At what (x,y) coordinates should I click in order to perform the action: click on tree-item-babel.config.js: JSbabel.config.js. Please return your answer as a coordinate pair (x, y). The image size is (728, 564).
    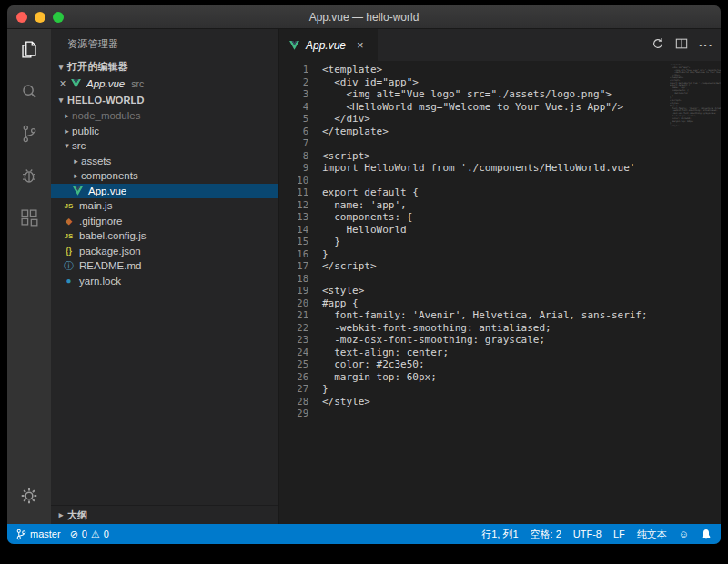
    Looking at the image, I should click on (165, 237).